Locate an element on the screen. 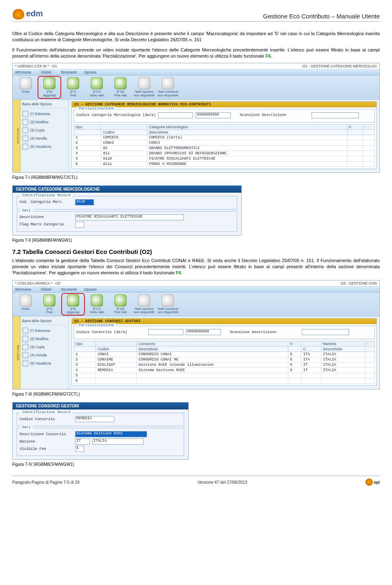 This screenshot has height=585, width=392. grid-cell: S is located at coordinates (295, 354).